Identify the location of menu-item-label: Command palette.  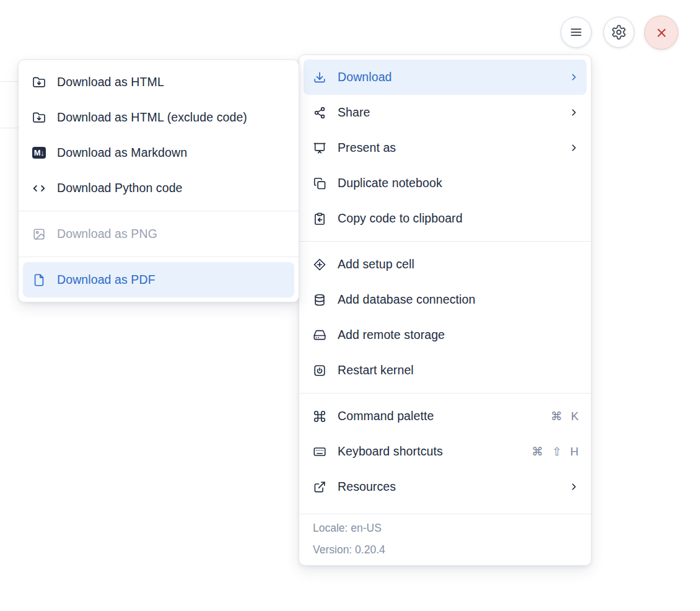
(439, 416).